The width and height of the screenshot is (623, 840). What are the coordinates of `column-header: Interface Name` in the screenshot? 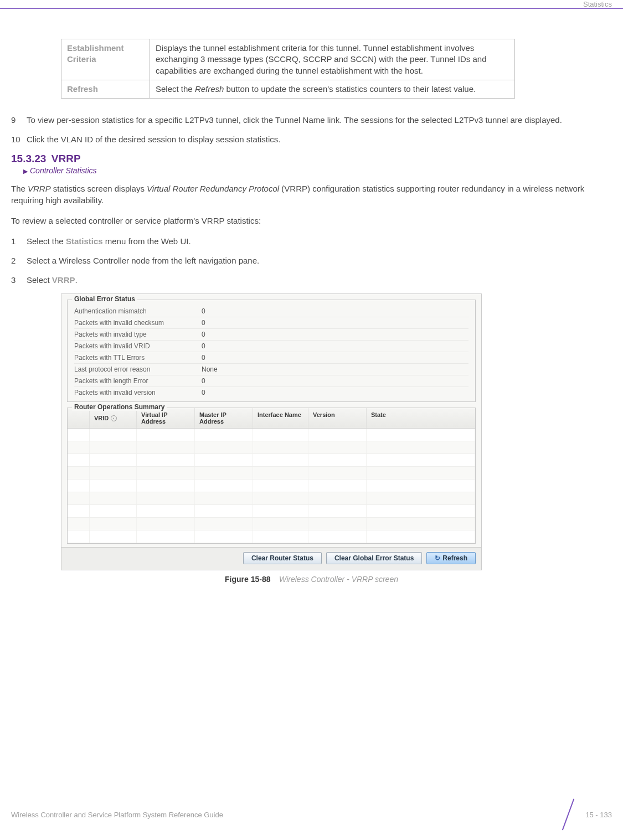 It's located at (281, 418).